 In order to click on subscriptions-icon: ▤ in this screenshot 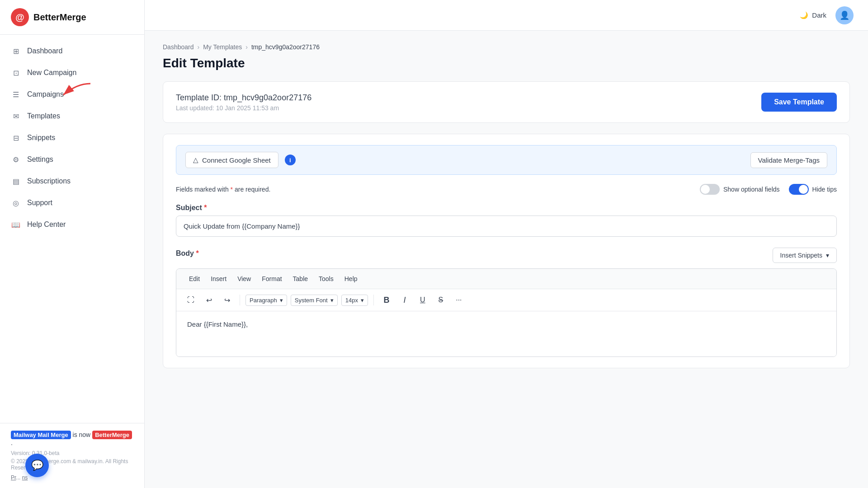, I will do `click(16, 181)`.